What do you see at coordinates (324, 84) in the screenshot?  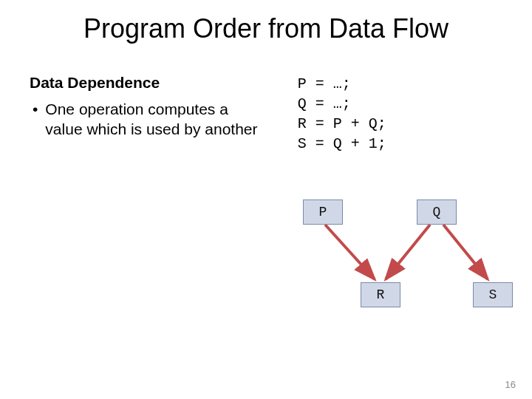 I see `code-line-1: P = …;` at bounding box center [324, 84].